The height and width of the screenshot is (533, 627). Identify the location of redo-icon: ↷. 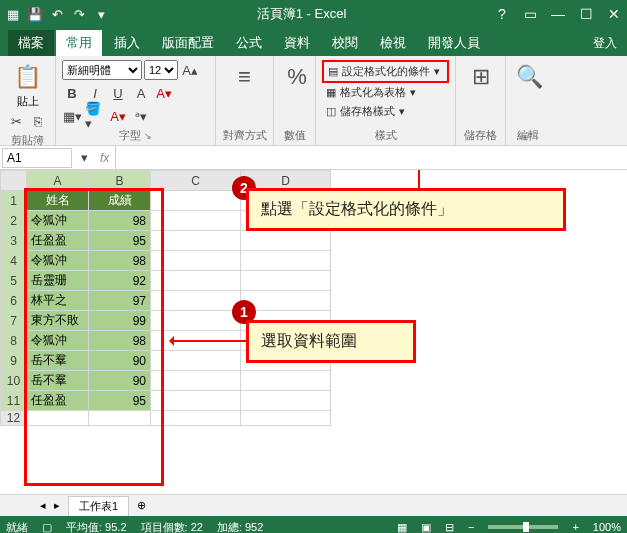
(79, 14).